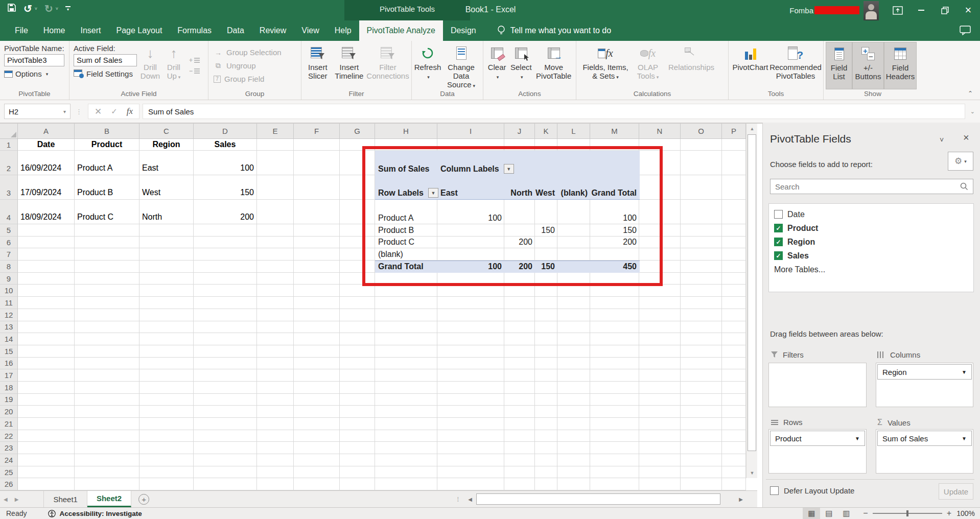 This screenshot has height=519, width=980. I want to click on cell-N21, so click(660, 424).